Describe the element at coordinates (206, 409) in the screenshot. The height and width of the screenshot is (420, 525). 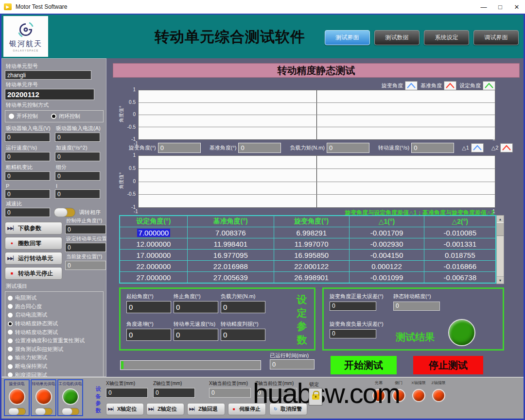
I see `axis-action-button: ▶▶▏ Z轴回退` at that location.